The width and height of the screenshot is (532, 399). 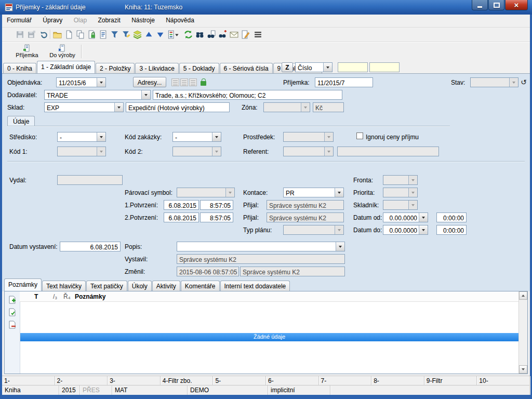 I want to click on objednavka-combo: 11/2015/6, so click(x=81, y=82).